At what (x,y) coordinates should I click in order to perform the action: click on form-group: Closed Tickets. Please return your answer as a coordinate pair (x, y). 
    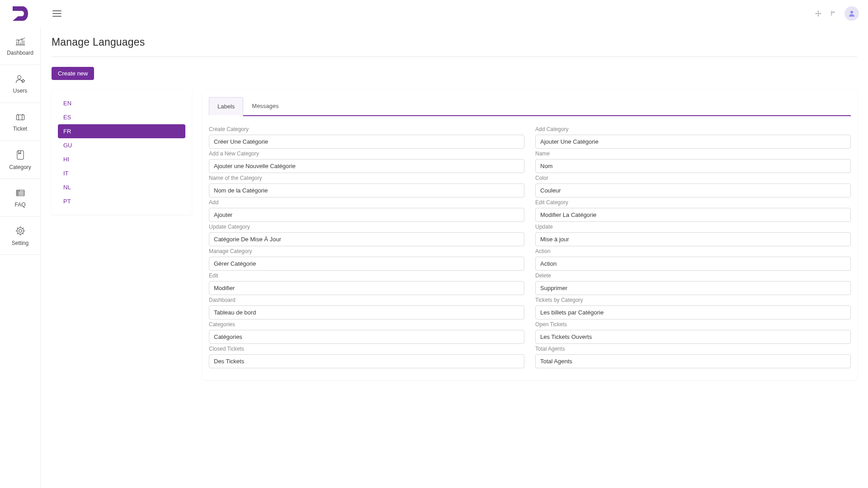
    Looking at the image, I should click on (367, 357).